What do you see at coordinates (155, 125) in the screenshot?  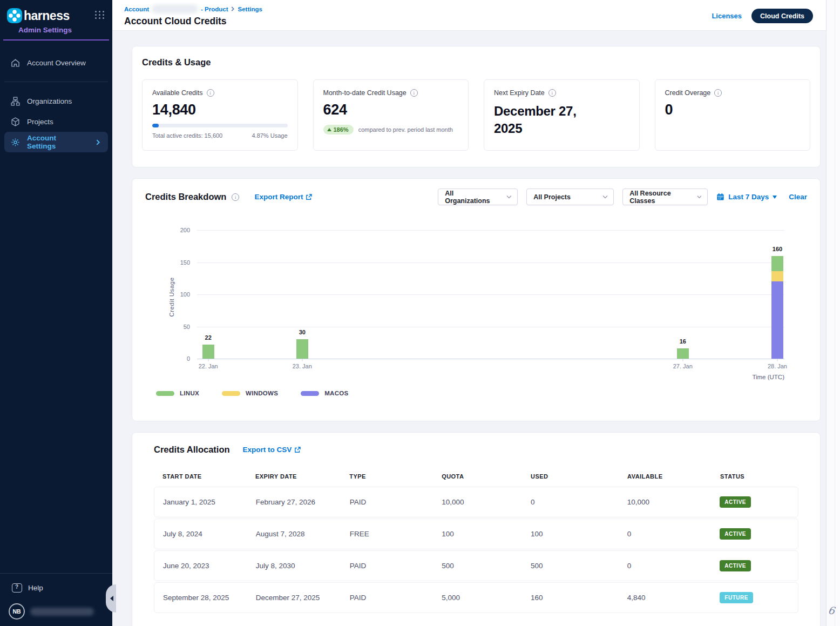 I see `usage-progress-fill` at bounding box center [155, 125].